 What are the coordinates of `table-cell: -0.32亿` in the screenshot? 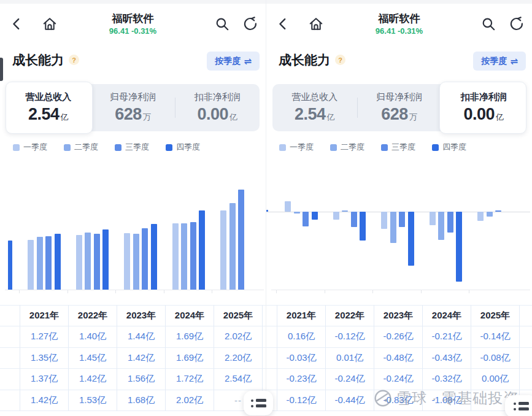 It's located at (447, 379).